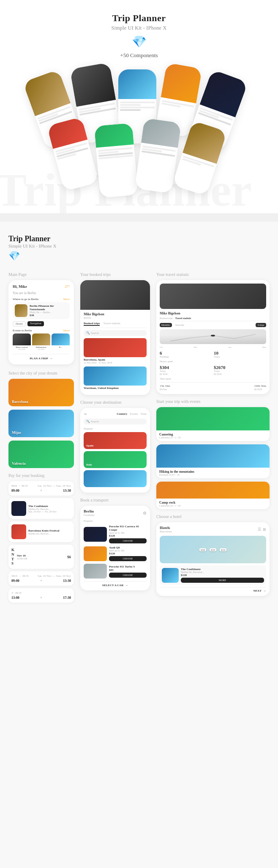  What do you see at coordinates (166, 318) in the screenshot?
I see `stat-tab-booked: Booked trips` at bounding box center [166, 318].